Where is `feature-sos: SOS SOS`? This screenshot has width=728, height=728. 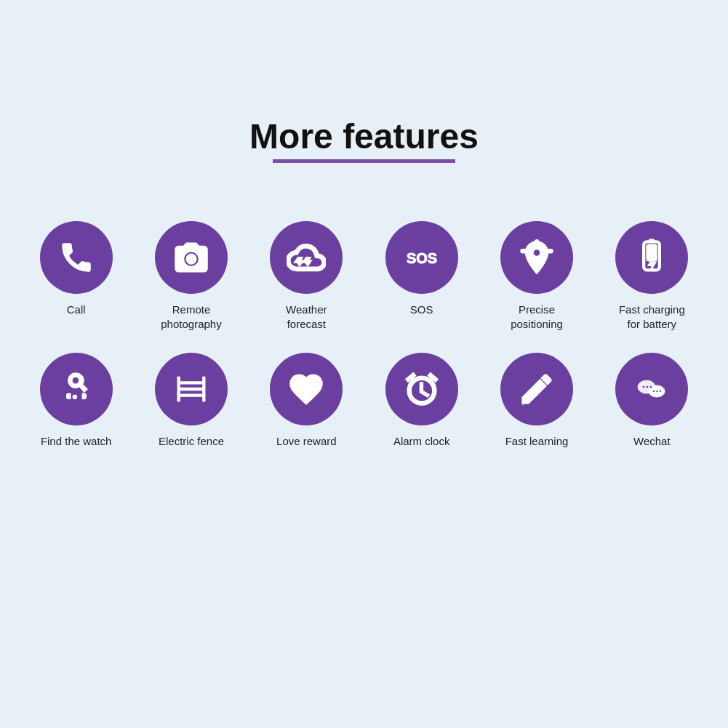
feature-sos: SOS SOS is located at coordinates (421, 276).